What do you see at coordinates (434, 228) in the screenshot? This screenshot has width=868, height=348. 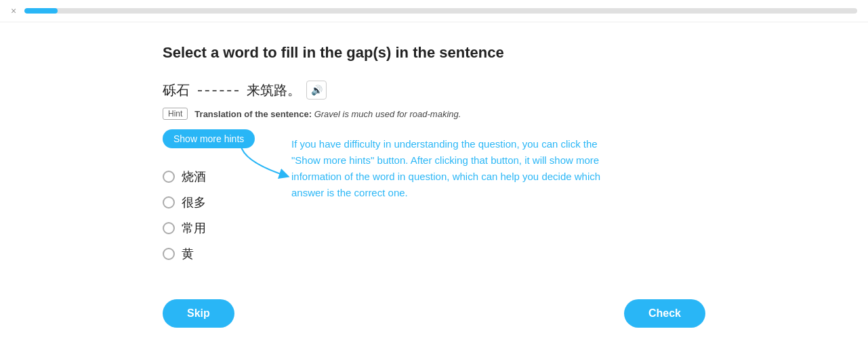 I see `option-item-2: 常用` at bounding box center [434, 228].